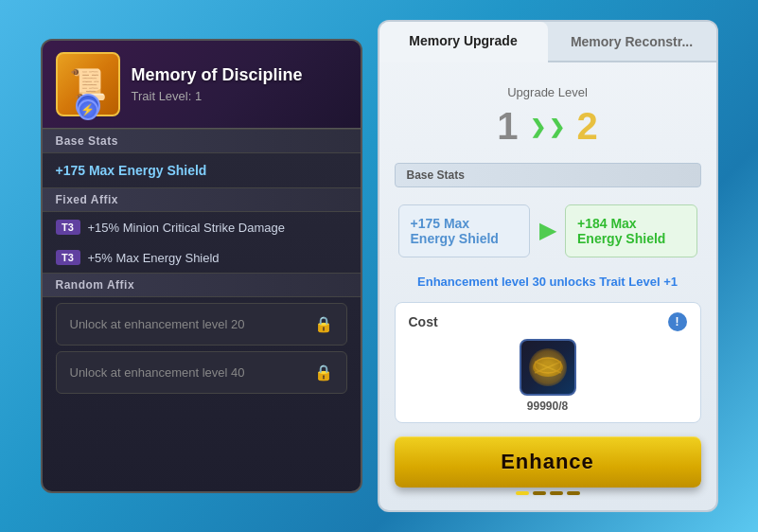 Image resolution: width=758 pixels, height=532 pixels. Describe the element at coordinates (547, 406) in the screenshot. I see `currency-count: 99990/8` at that location.